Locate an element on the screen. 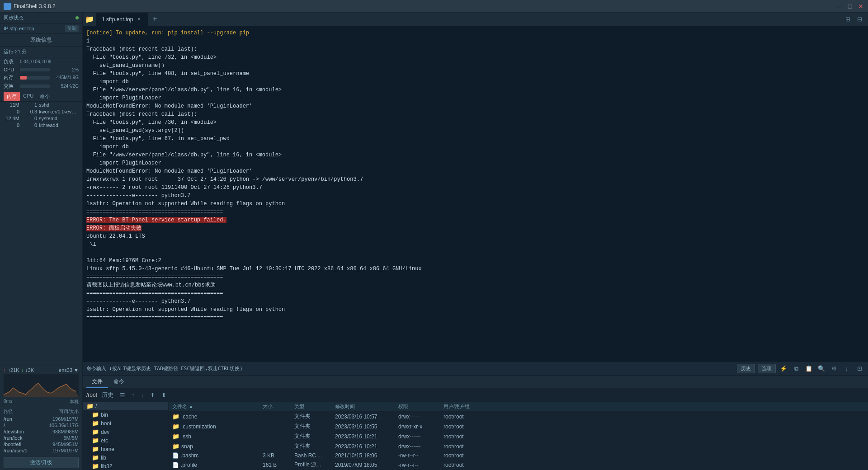 This screenshot has height=470, width=868. settings-icon: ⚙ is located at coordinates (834, 369).